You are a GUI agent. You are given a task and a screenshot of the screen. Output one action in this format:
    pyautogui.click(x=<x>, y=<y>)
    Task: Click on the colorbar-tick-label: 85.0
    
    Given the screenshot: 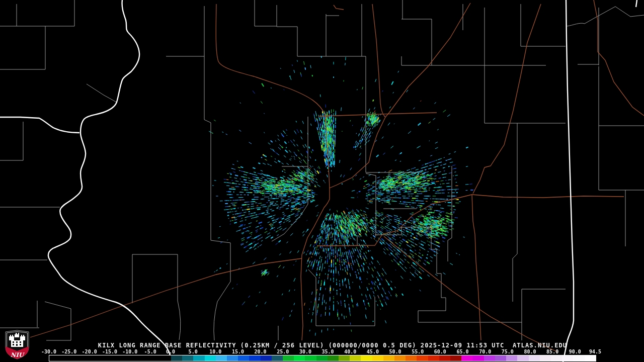 What is the action you would take?
    pyautogui.click(x=552, y=352)
    